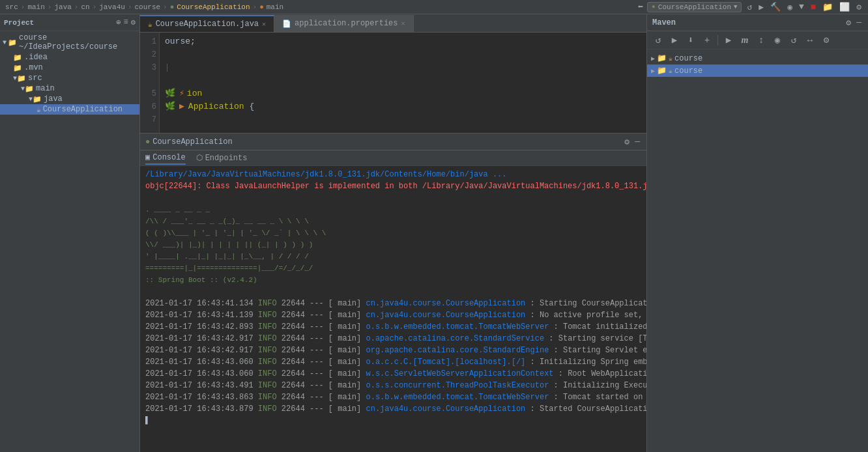 This screenshot has width=868, height=452. I want to click on log-line-10: 2021-01-17 16:43:43.879 INFO 22644 --- […, so click(394, 409).